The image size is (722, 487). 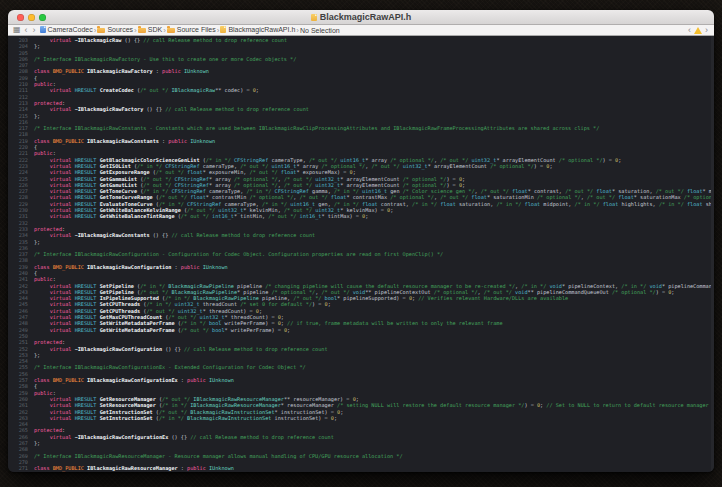 I want to click on issue-navigator: ‹ ›, so click(x=698, y=30).